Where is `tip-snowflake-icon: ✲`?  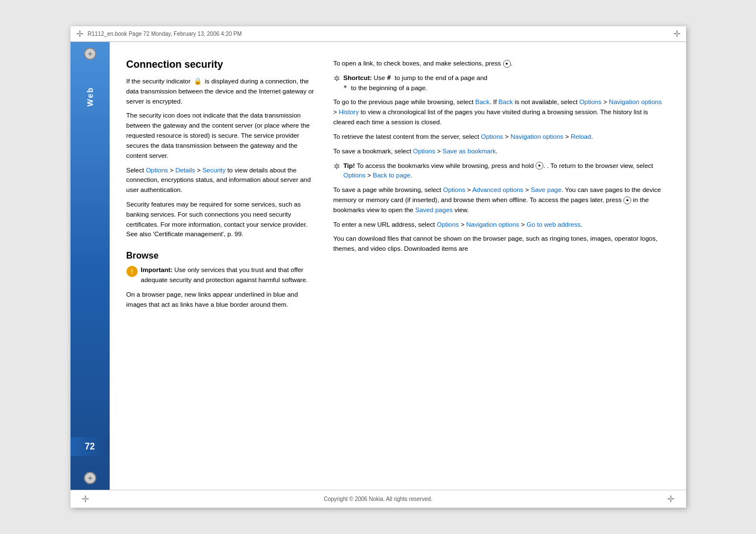 tip-snowflake-icon: ✲ is located at coordinates (337, 166).